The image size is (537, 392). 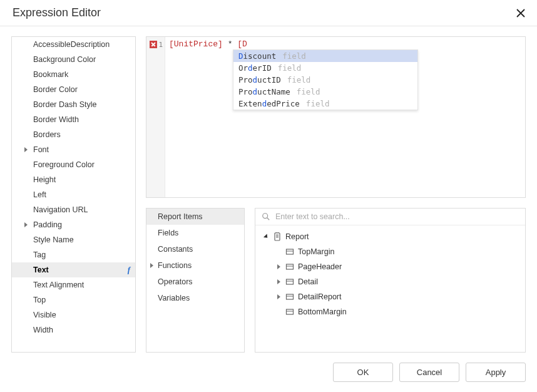 What do you see at coordinates (74, 285) in the screenshot?
I see `property-item: Text Alignment` at bounding box center [74, 285].